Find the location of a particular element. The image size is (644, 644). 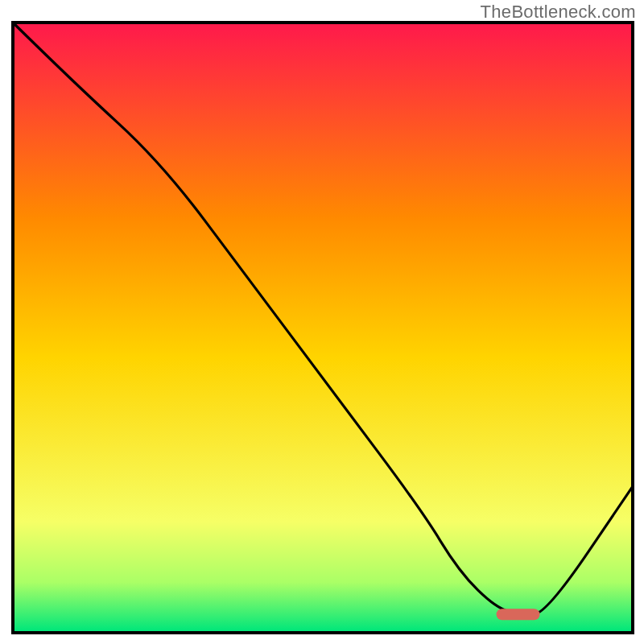

chart-highlight-marker is located at coordinates (518, 614).